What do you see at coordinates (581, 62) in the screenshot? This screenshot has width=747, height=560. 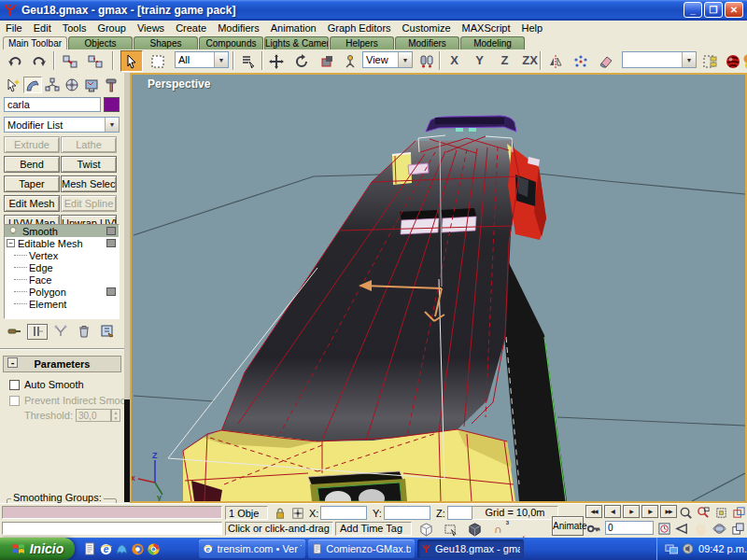 I see `array-button` at bounding box center [581, 62].